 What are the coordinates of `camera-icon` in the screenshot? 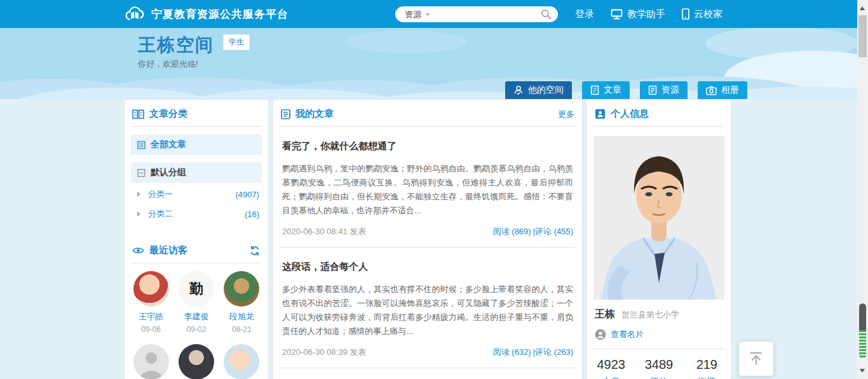 It's located at (712, 90).